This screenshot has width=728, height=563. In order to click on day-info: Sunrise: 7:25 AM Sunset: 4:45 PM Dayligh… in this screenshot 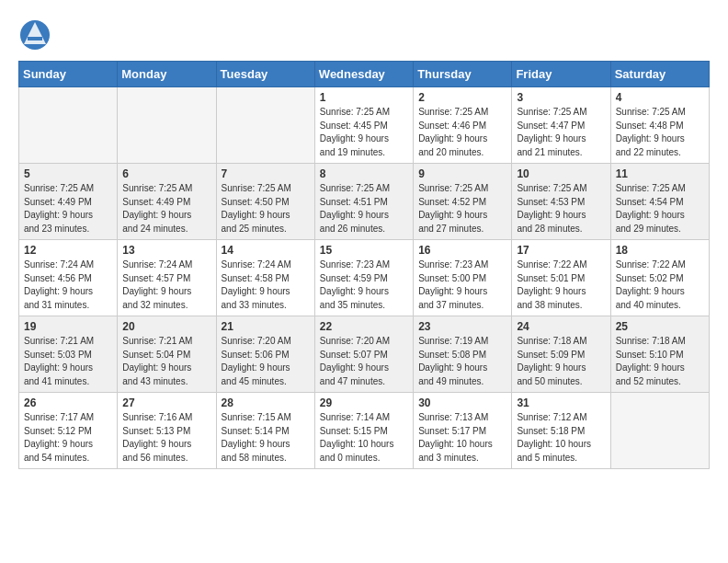, I will do `click(364, 132)`.